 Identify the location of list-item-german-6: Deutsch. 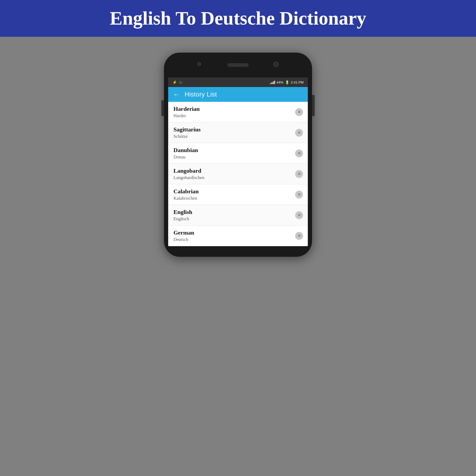
(233, 240).